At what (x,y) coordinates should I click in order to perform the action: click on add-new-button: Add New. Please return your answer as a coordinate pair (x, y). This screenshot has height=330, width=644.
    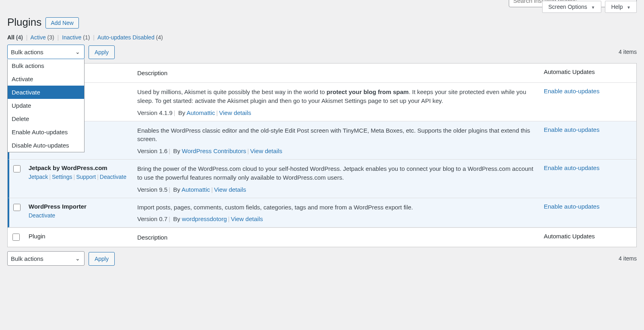
    Looking at the image, I should click on (62, 23).